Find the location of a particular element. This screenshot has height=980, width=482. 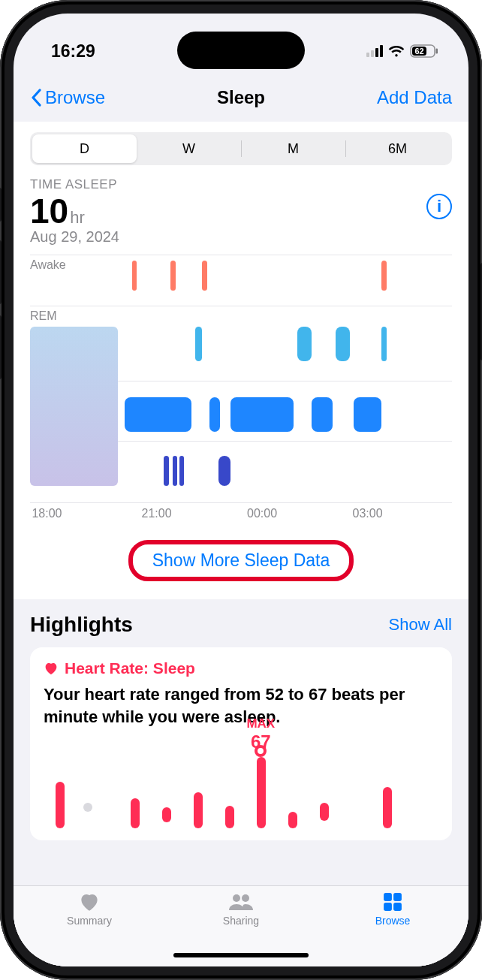

info-icon: i is located at coordinates (439, 207).